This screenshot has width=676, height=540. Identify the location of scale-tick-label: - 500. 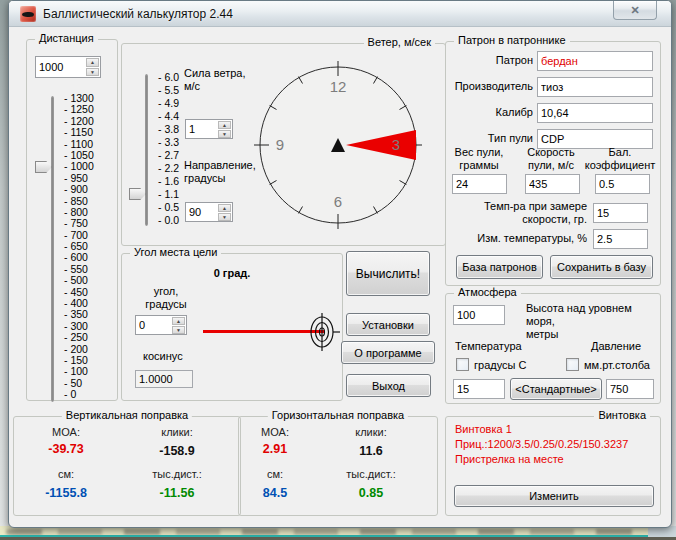
(79, 280).